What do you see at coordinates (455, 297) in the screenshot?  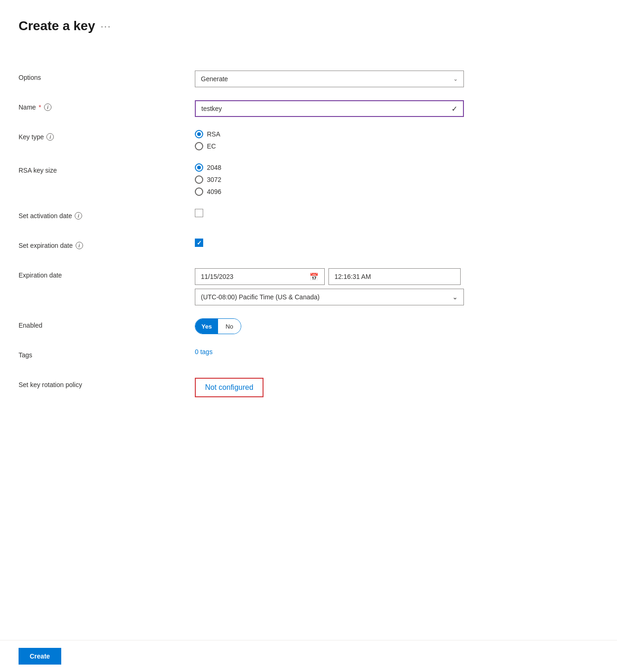 I see `timezone-chevron-icon: ⌄` at bounding box center [455, 297].